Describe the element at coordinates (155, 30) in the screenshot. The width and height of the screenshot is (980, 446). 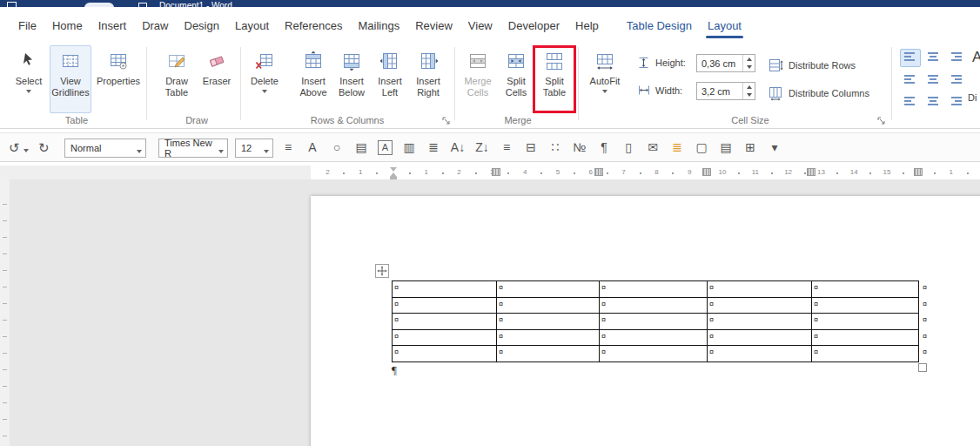
I see `tab-draw: Draw` at that location.